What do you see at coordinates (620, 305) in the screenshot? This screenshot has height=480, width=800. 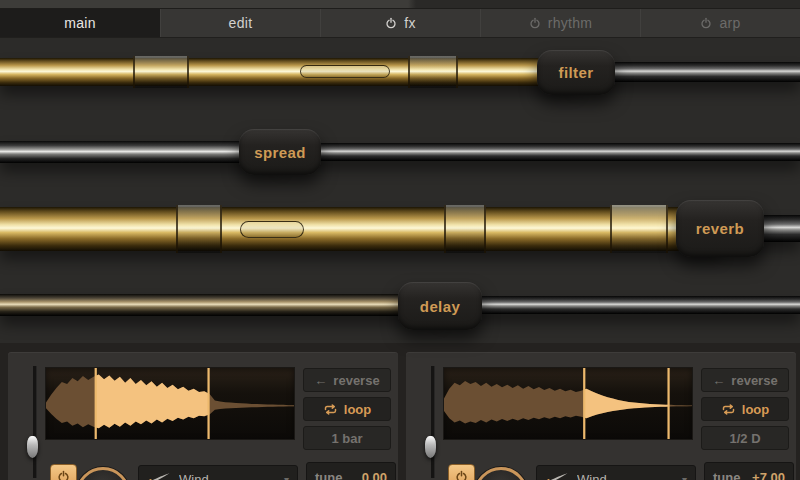 I see `delay-rod-empty` at bounding box center [620, 305].